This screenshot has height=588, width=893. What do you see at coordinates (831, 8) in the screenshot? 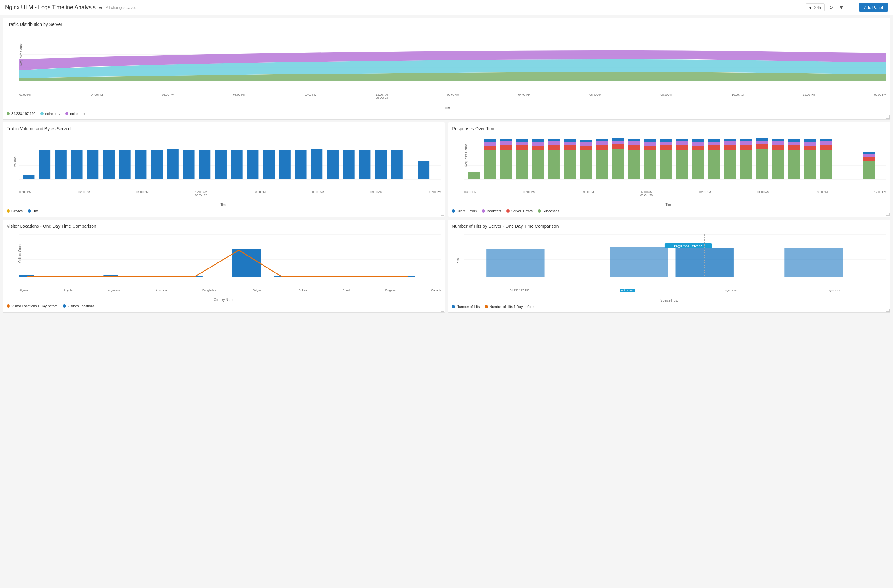
I see `refresh-button: ↻` at bounding box center [831, 8].